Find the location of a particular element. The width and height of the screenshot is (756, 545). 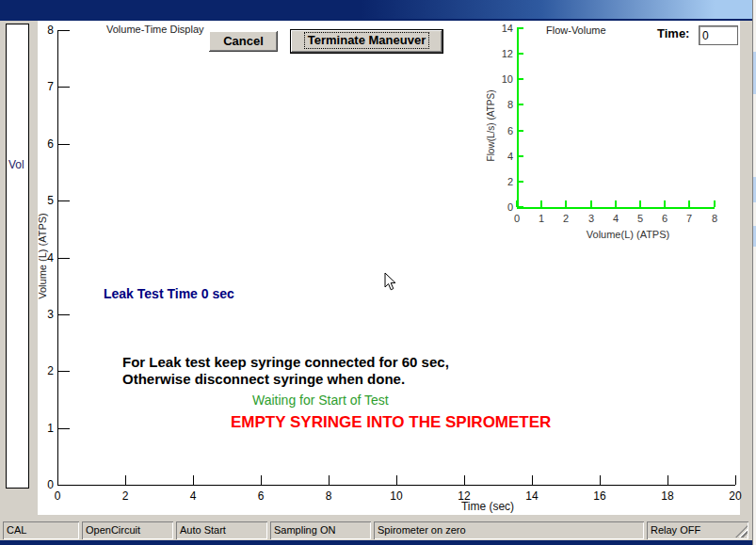

time-label: Time: is located at coordinates (673, 34).